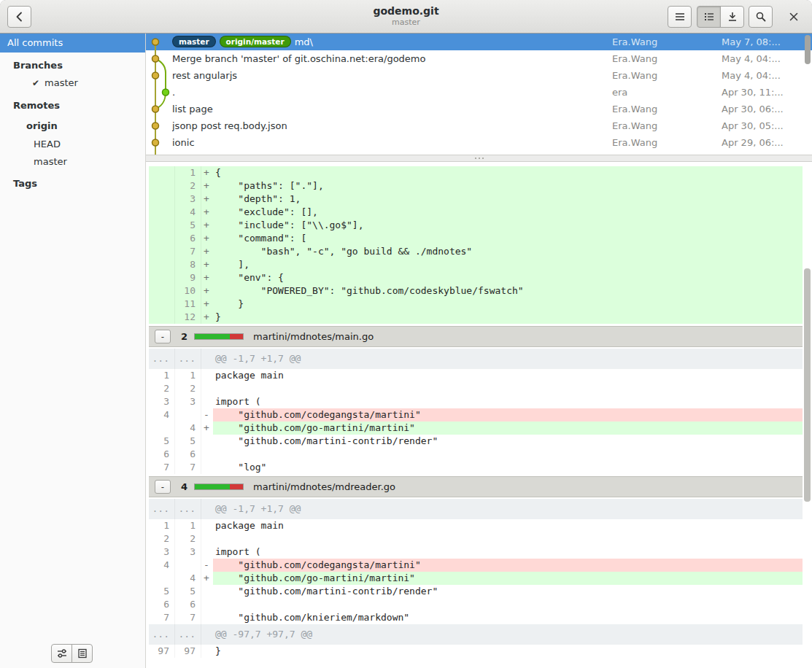  I want to click on commit-row: Merge branch 'master' of git.oschina.net…, so click(479, 58).